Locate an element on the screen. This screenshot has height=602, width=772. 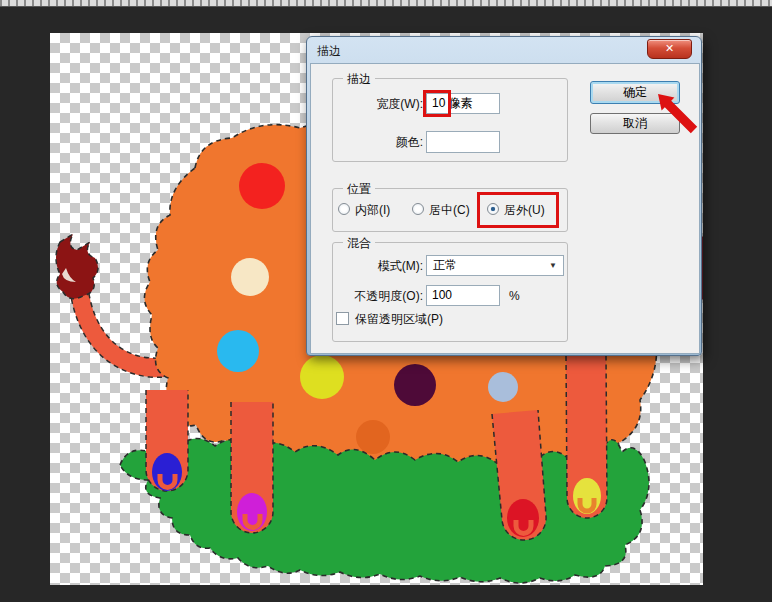
dialog-title: 描边 is located at coordinates (329, 52).